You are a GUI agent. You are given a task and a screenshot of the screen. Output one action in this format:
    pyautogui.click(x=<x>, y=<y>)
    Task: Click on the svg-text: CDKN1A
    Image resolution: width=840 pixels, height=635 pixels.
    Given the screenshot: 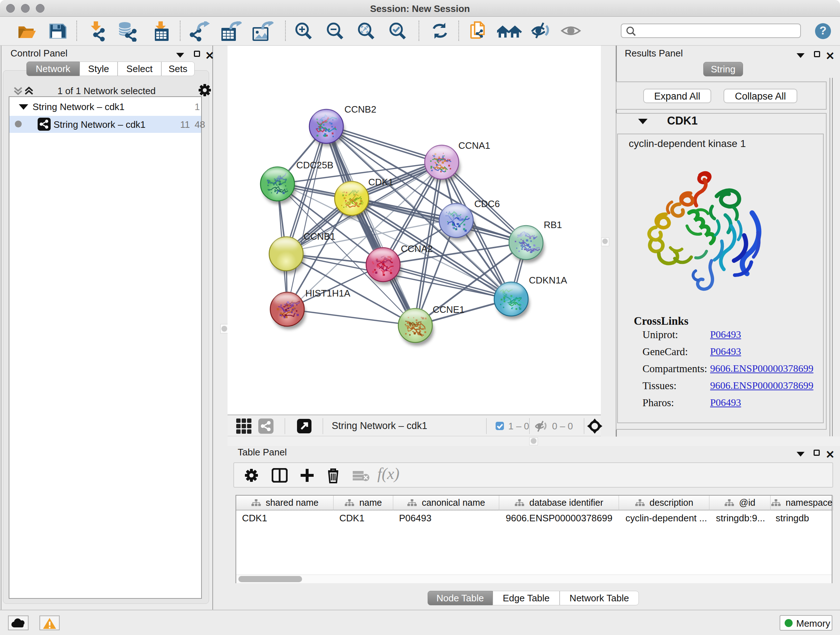 What is the action you would take?
    pyautogui.click(x=548, y=280)
    